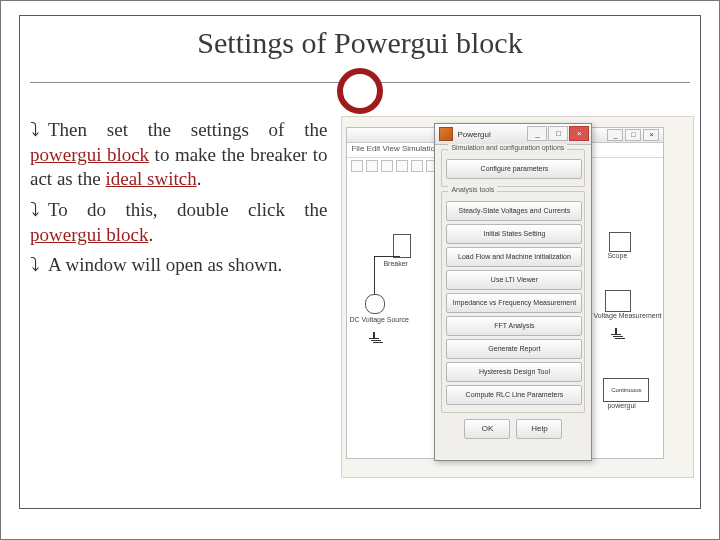  What do you see at coordinates (188, 130) in the screenshot?
I see `t: Then set the settings of the` at bounding box center [188, 130].